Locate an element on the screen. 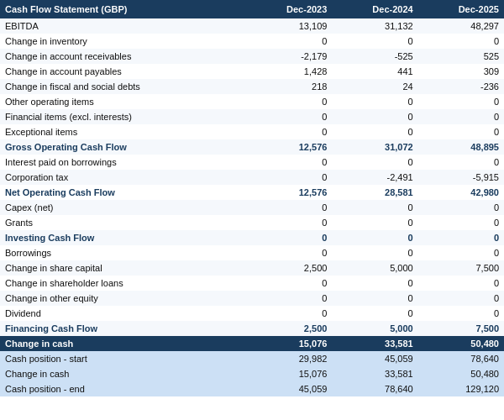 Image resolution: width=504 pixels, height=420 pixels. col-header-2023: Dec-2023 is located at coordinates (289, 9).